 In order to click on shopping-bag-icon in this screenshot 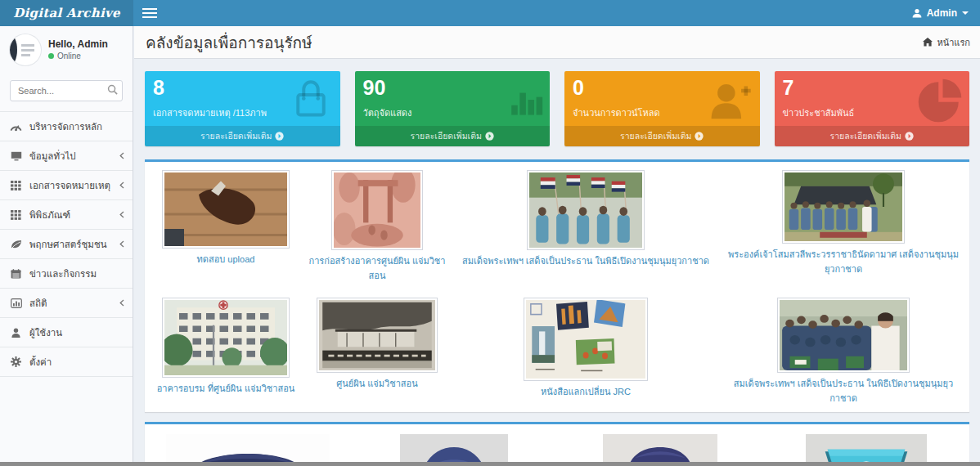, I will do `click(311, 102)`.